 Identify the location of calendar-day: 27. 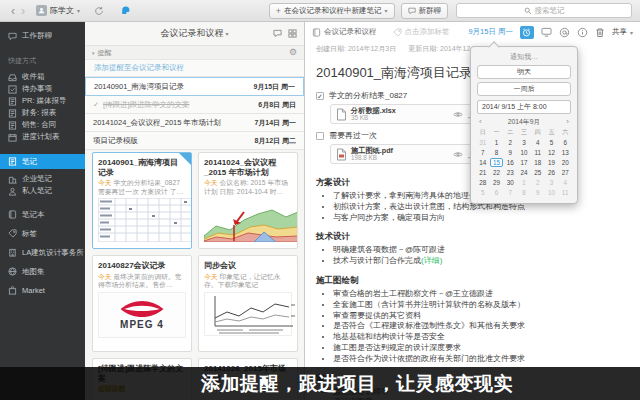
(565, 172).